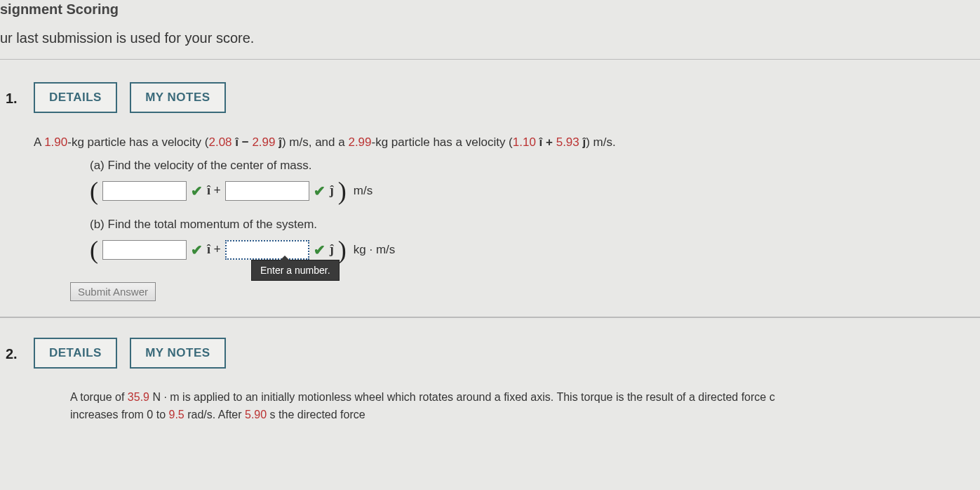  I want to click on page-title: signment Scoring, so click(490, 10).